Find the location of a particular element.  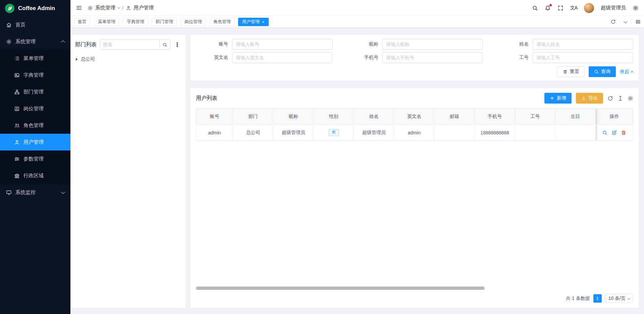

en-name-input is located at coordinates (282, 58).